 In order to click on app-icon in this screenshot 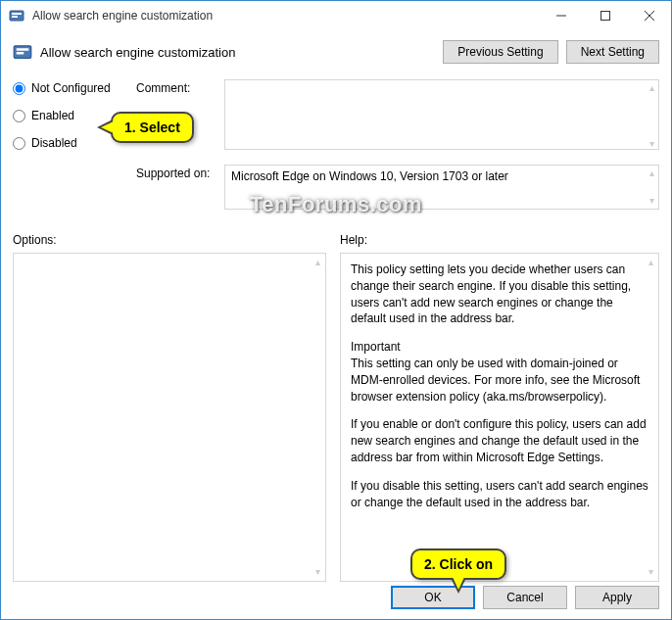, I will do `click(17, 16)`.